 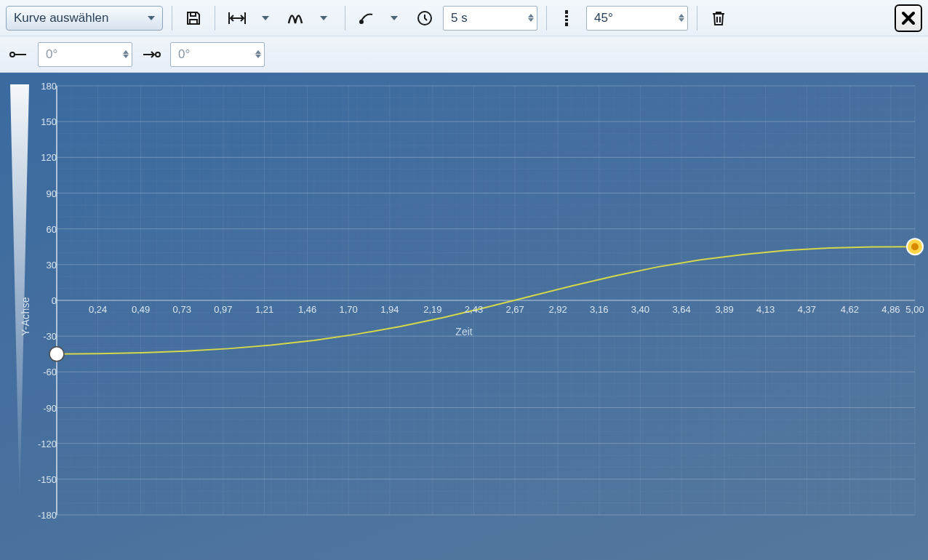 What do you see at coordinates (84, 18) in the screenshot?
I see `curve-select-dropdown: Kurve auswählen` at bounding box center [84, 18].